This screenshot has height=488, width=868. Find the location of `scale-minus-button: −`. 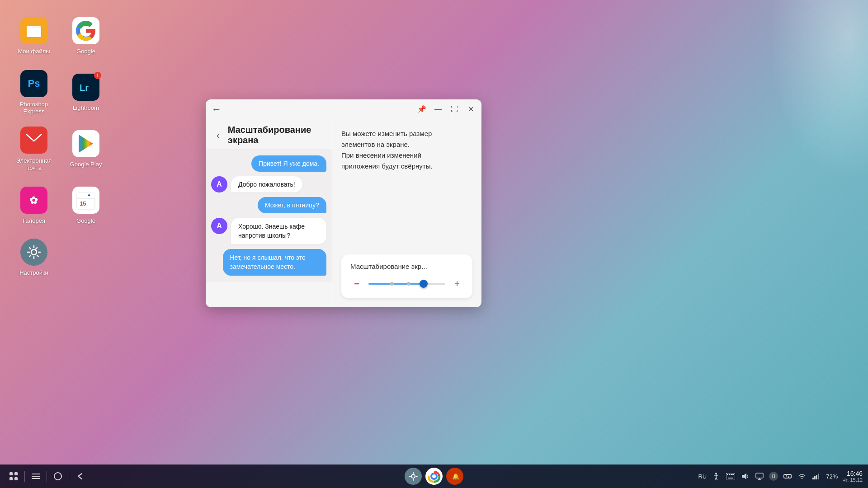

scale-minus-button: − is located at coordinates (357, 284).